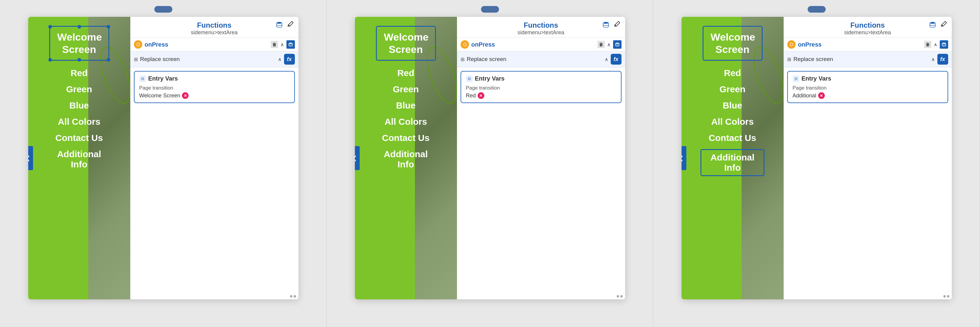 The height and width of the screenshot is (327, 980). What do you see at coordinates (465, 45) in the screenshot?
I see `onpress-icon-2: ⬡` at bounding box center [465, 45].